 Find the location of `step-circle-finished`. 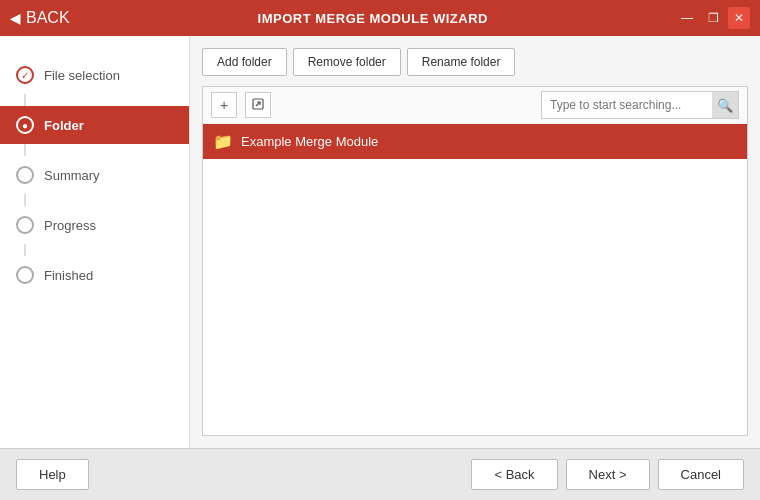

step-circle-finished is located at coordinates (25, 275).